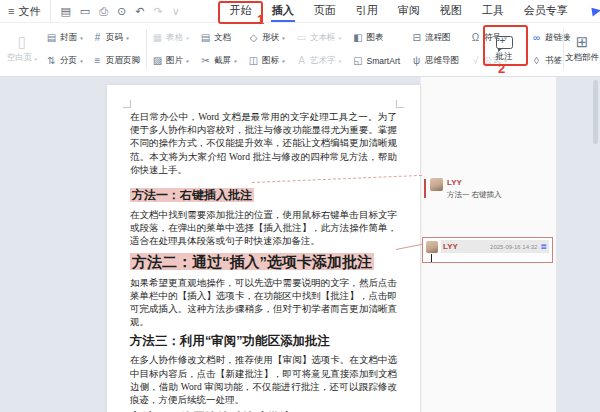 The width and height of the screenshot is (600, 412). Describe the element at coordinates (264, 229) in the screenshot. I see `section1-paragraph: 在文档中找到需要添加批注的位置，使用鼠标右键单击目标文字或段落，在弹出的菜单中选…` at that location.